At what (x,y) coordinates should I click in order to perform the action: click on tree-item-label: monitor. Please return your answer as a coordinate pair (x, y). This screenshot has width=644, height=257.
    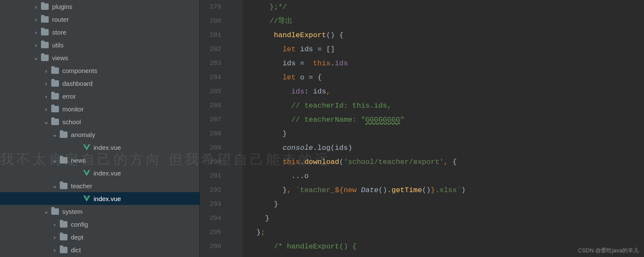
    Looking at the image, I should click on (73, 109).